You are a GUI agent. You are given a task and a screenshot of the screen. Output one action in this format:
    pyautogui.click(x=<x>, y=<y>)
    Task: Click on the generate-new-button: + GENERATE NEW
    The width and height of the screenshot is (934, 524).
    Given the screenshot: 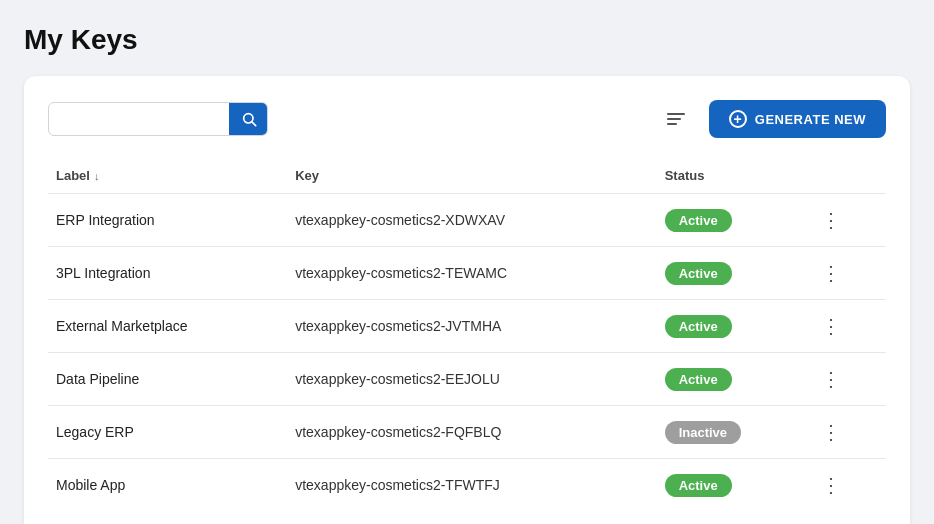 What is the action you would take?
    pyautogui.click(x=798, y=119)
    